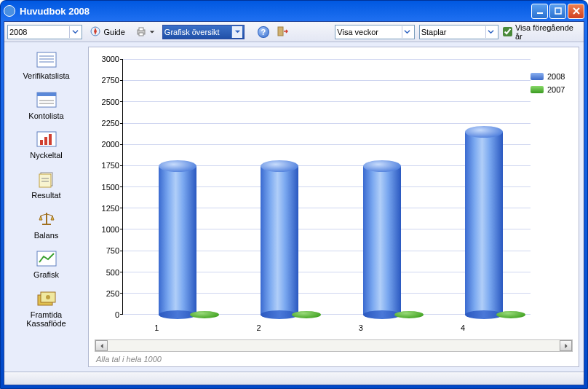  What do you see at coordinates (576, 12) in the screenshot?
I see `close-button` at bounding box center [576, 12].